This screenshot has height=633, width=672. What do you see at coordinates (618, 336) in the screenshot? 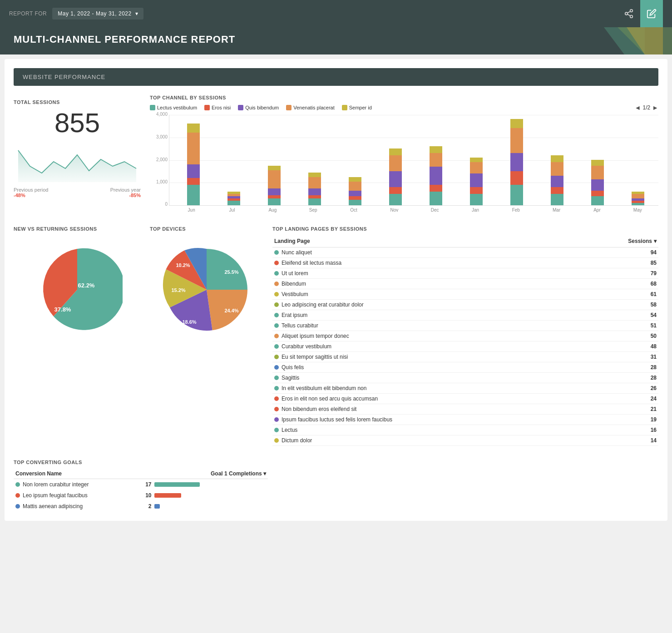
I see `landing-page-sessions: 50` at bounding box center [618, 336].